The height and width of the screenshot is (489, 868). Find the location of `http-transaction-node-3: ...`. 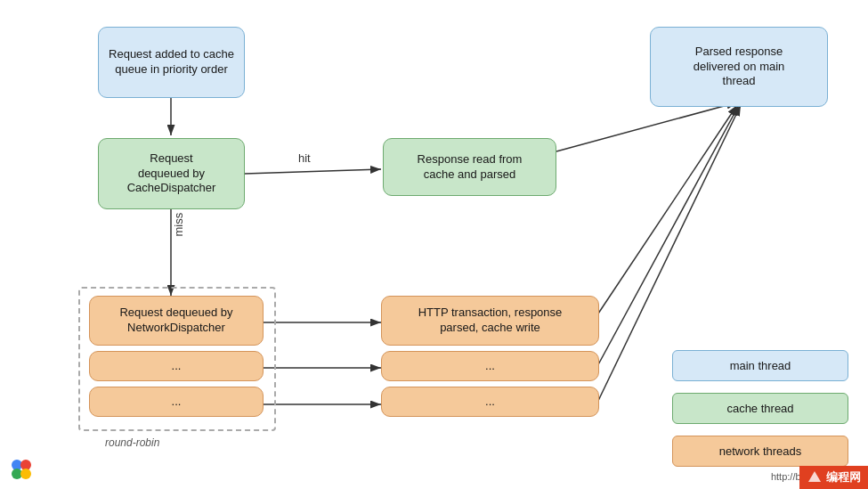

http-transaction-node-3: ... is located at coordinates (490, 402).